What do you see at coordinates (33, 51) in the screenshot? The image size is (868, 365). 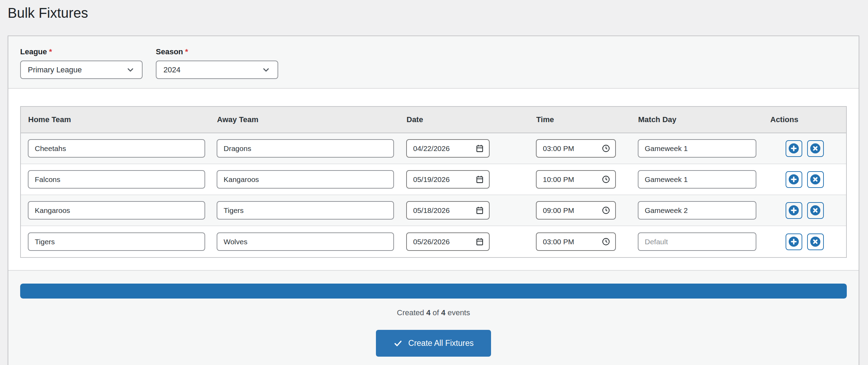 I see `league-label-text: League` at bounding box center [33, 51].